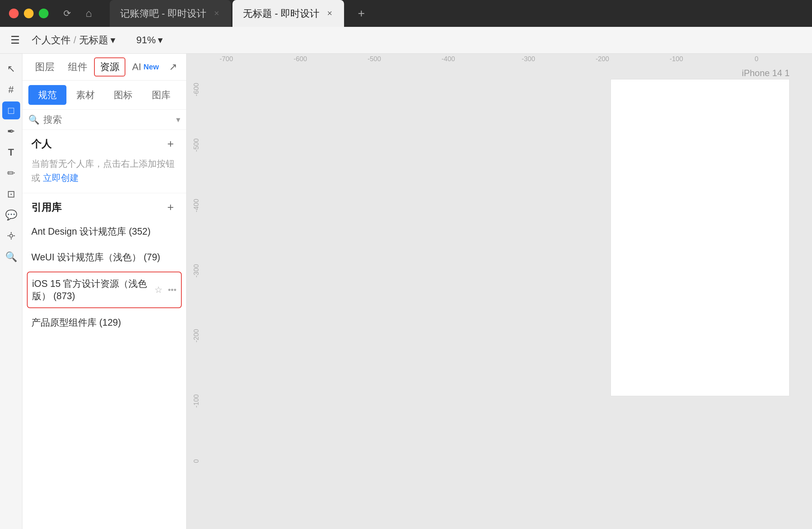  Describe the element at coordinates (163, 13) in the screenshot. I see `tab1-label: 记账簿吧 - 即时设计` at that location.